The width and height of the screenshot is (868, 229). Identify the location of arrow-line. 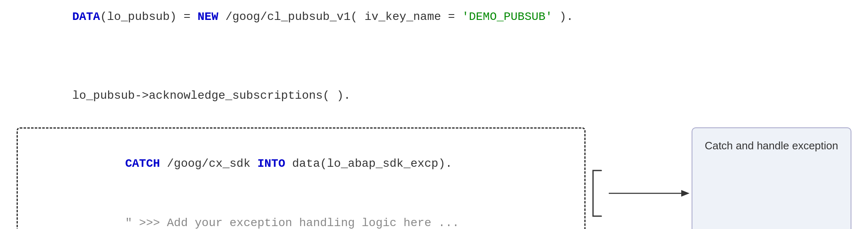
(650, 178).